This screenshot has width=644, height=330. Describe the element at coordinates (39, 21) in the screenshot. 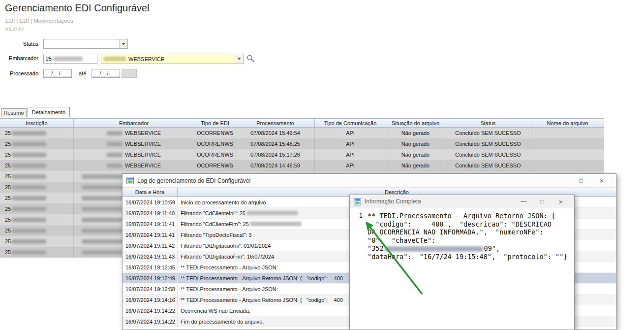

I see `breadcrumb: EDI | EDI | Movimentações` at that location.